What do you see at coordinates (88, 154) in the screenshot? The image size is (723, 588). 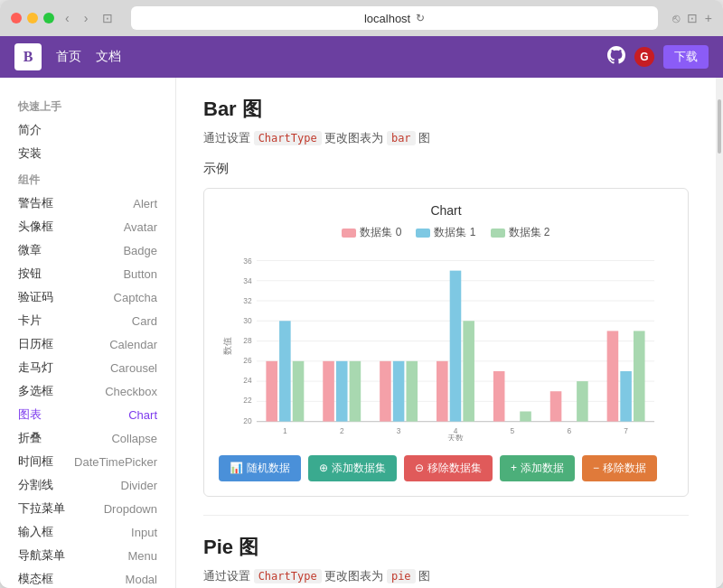 I see `sidebar-item-install: 安装` at bounding box center [88, 154].